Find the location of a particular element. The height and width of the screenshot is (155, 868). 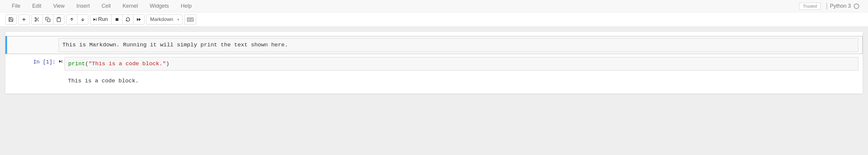

add-cell-button is located at coordinates (24, 20).